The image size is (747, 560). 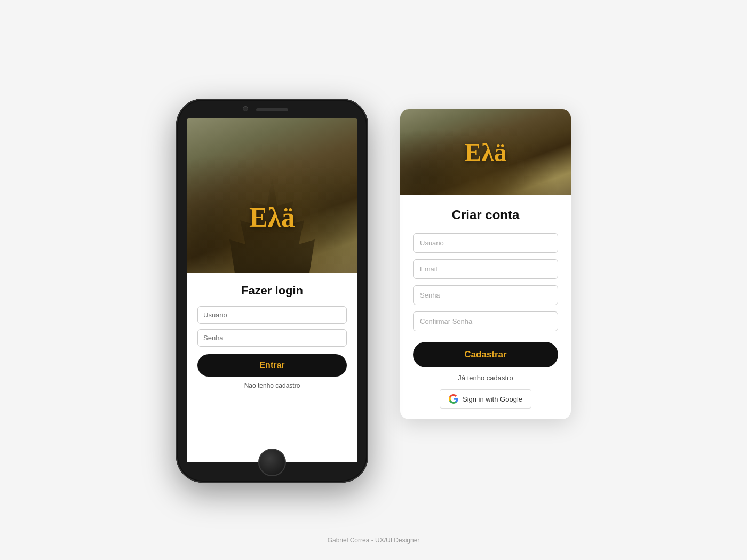 I want to click on card-form-area: Criar conta Cadastrar Já tenho cadastro …, so click(x=486, y=307).